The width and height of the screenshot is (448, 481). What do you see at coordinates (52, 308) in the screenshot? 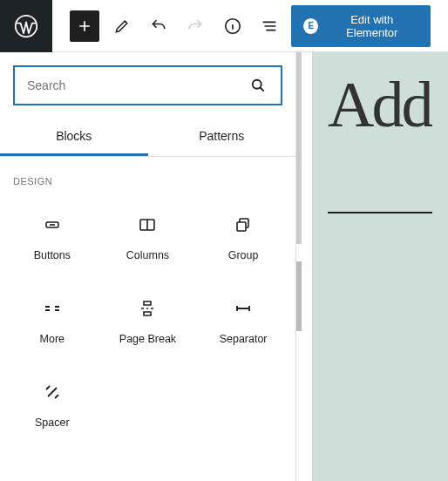
I see `more-icon` at bounding box center [52, 308].